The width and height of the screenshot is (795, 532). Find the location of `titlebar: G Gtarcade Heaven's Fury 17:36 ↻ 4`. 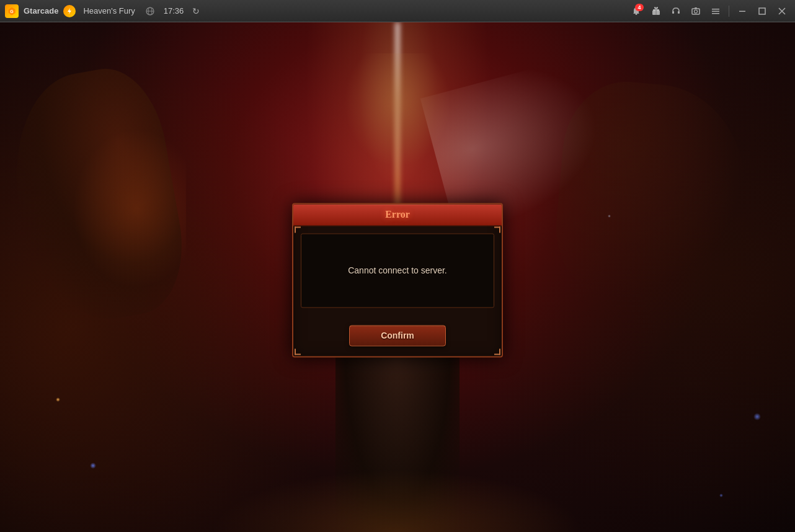

titlebar: G Gtarcade Heaven's Fury 17:36 ↻ 4 is located at coordinates (398, 11).